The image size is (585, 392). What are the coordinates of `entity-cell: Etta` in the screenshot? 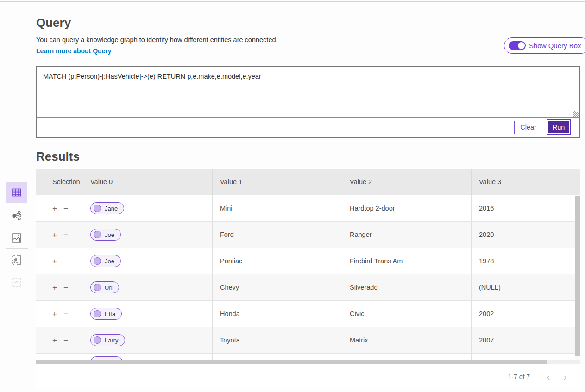 It's located at (147, 314).